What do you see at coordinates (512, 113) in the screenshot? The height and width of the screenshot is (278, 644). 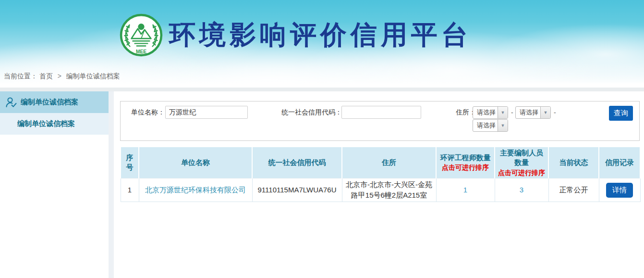 I see `address-dash-1: -` at bounding box center [512, 113].